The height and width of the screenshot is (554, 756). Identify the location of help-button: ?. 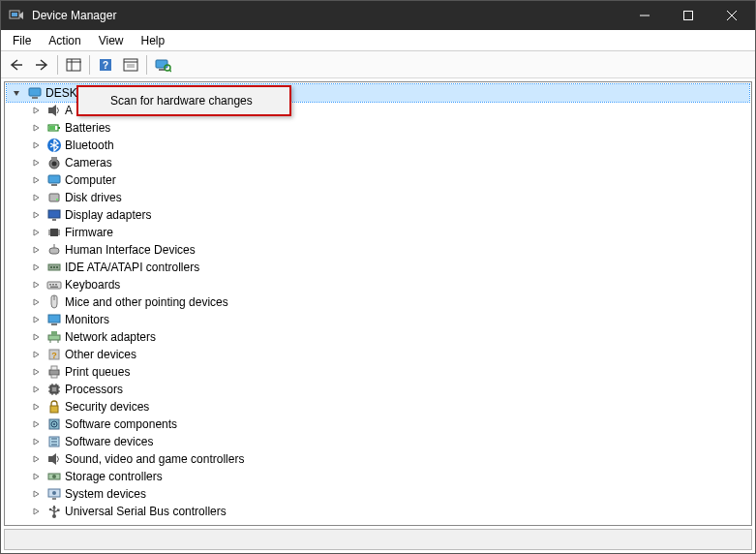
(106, 65).